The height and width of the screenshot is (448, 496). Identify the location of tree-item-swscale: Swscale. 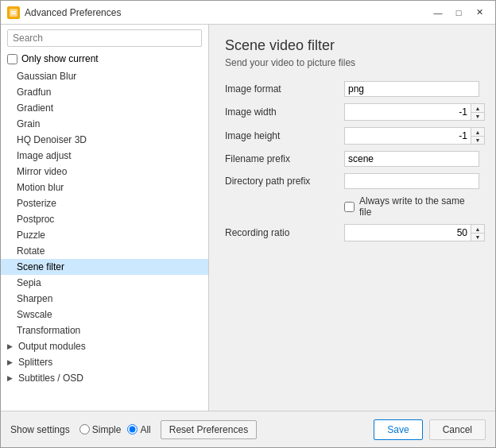
(105, 315).